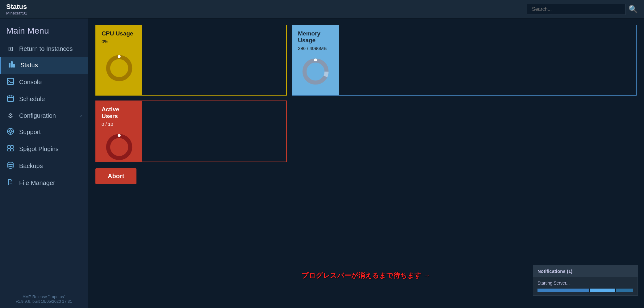 The height and width of the screenshot is (308, 644). I want to click on sidebar-label-schedule: Schedule, so click(51, 99).